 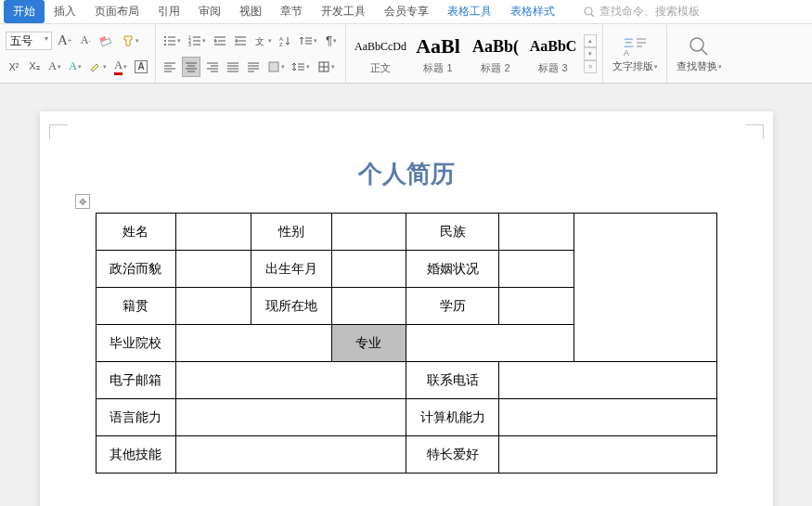 I want to click on table-cell: 专业, so click(x=368, y=344).